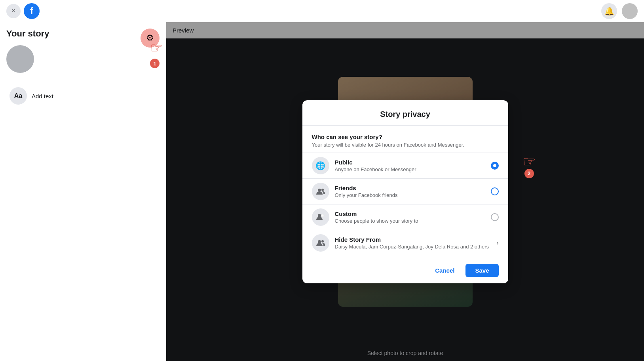 The image size is (644, 361). What do you see at coordinates (410, 162) in the screenshot?
I see `public-option-title: Public` at bounding box center [410, 162].